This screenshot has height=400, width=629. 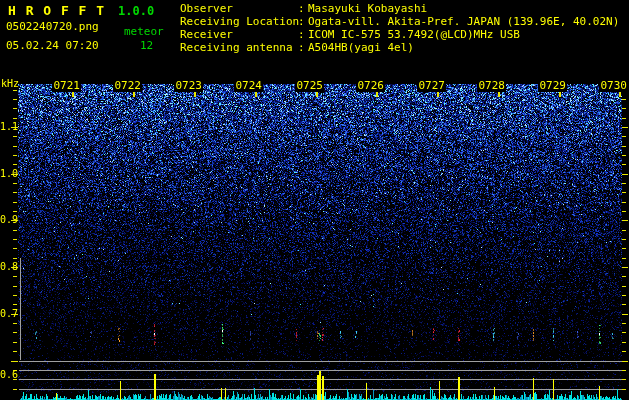 I want to click on x-tick-label: 0726, so click(x=370, y=86).